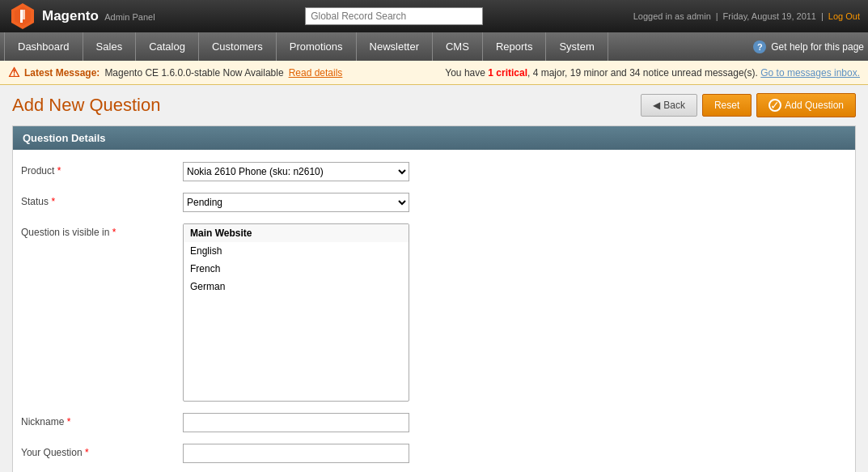  What do you see at coordinates (53, 202) in the screenshot?
I see `status-required-star: *` at bounding box center [53, 202].